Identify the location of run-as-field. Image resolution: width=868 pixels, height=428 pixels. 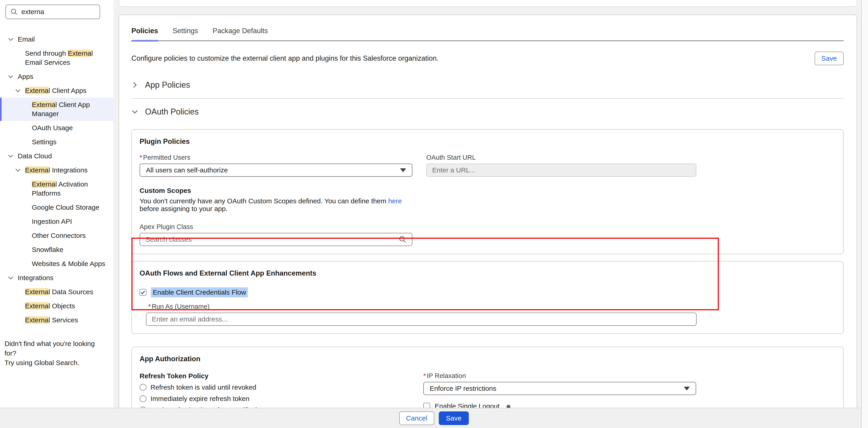
(421, 319).